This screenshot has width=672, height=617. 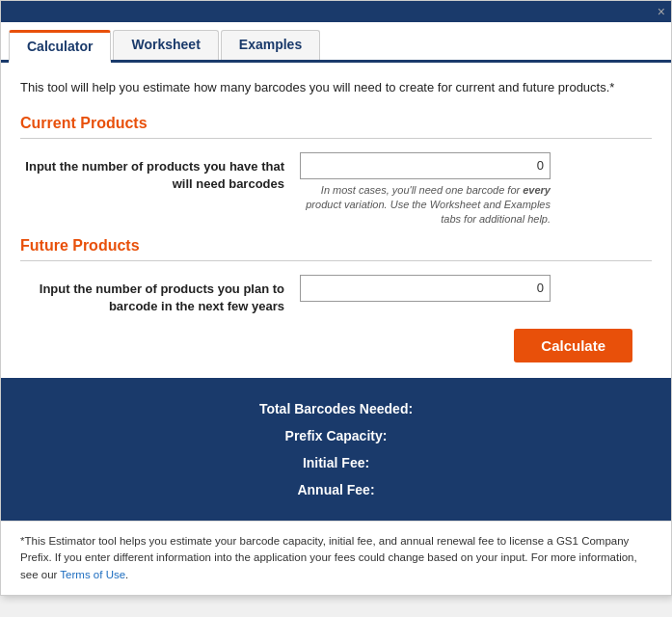 I want to click on current-products-label: Input the number of products you have th…, so click(x=160, y=173).